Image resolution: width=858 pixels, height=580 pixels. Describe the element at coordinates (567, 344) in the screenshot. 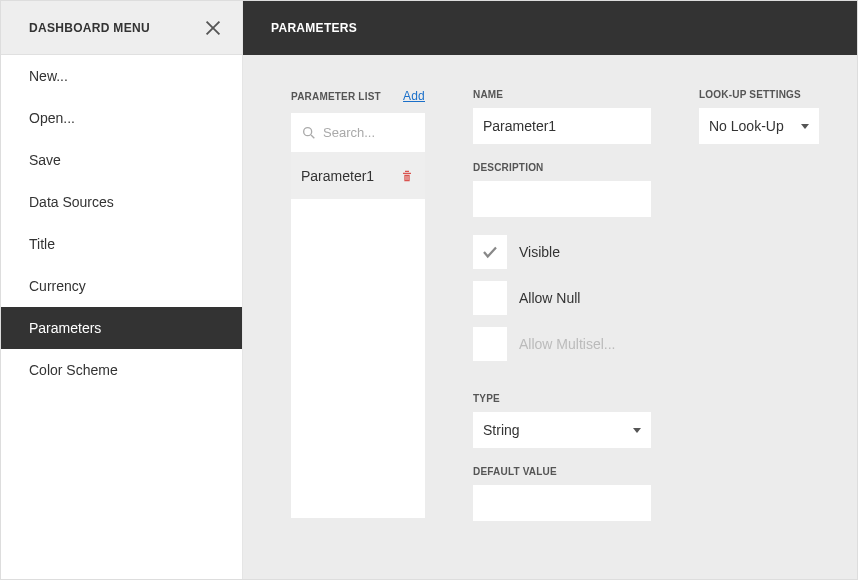

I see `allow-multiselect-label: Allow Multisel...` at that location.